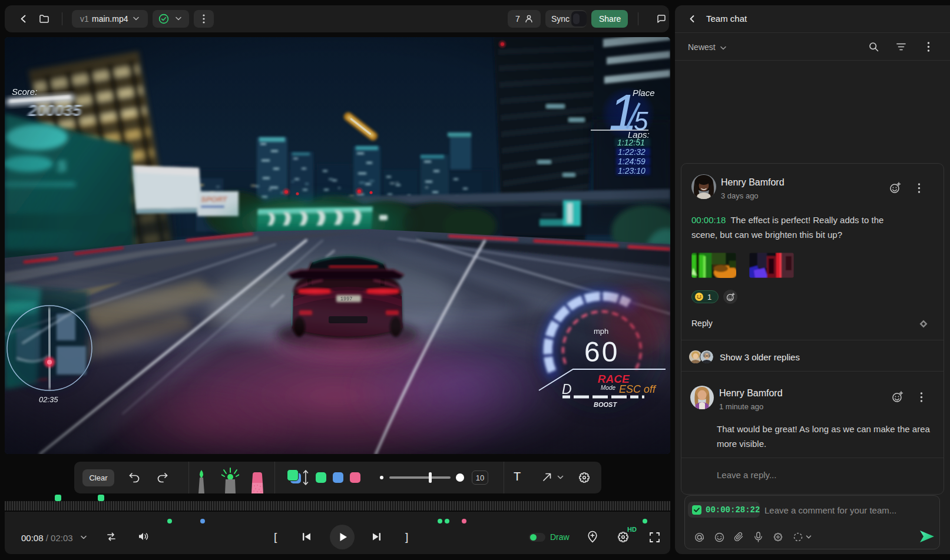  What do you see at coordinates (567, 389) in the screenshot?
I see `svg-text: D` at bounding box center [567, 389].